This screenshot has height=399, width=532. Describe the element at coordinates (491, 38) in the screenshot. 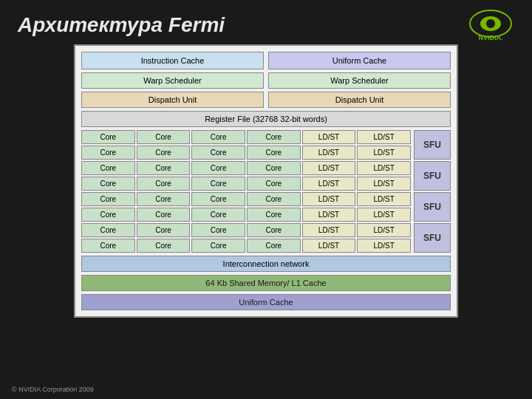

I see `svg-text: NVIDIA.` at that location.